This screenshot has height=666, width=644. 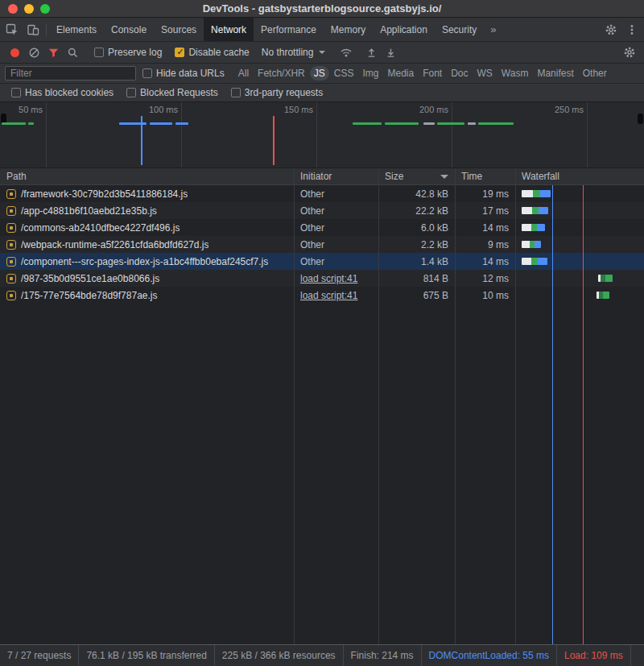 What do you see at coordinates (322, 193) in the screenshot?
I see `network-request-row: /framework-30c79b2d3b5411886184.js Other…` at bounding box center [322, 193].